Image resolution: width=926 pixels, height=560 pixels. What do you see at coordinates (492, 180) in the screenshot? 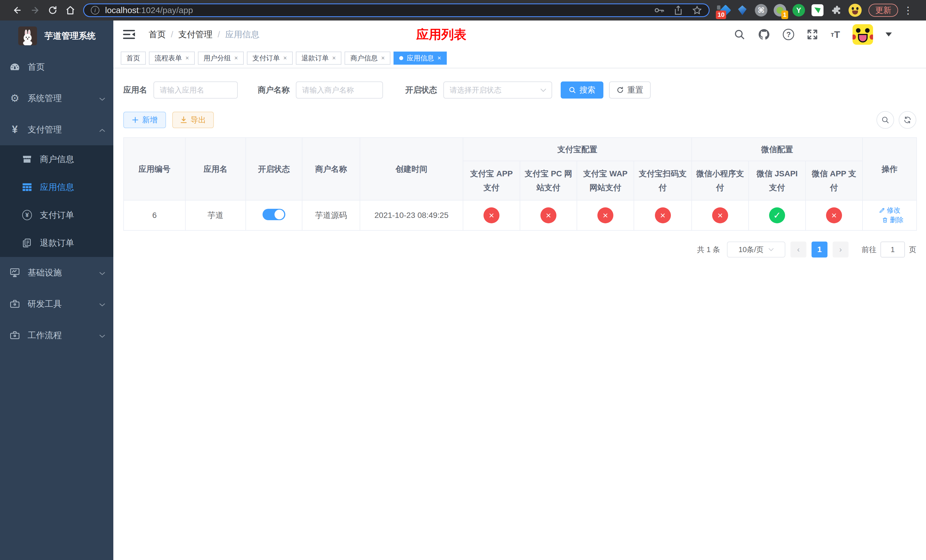
I see `col-alipay-app: 支付宝 APP 支付` at bounding box center [492, 180].